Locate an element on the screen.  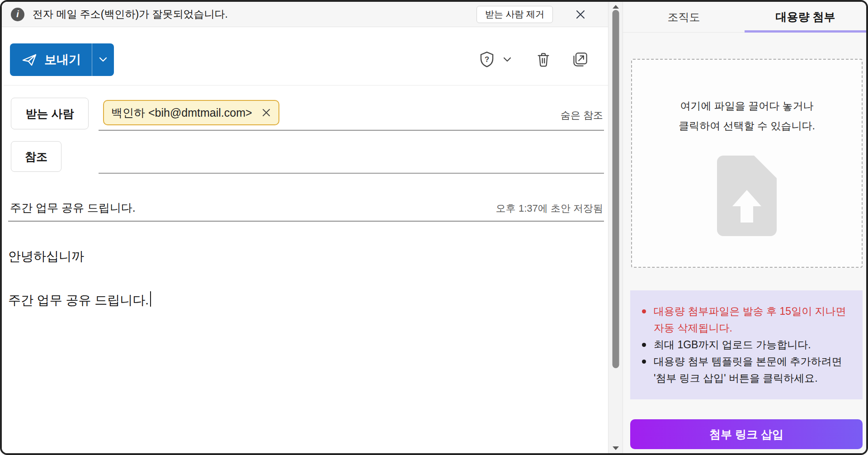
compose-toolbar-icons: ? is located at coordinates (533, 60).